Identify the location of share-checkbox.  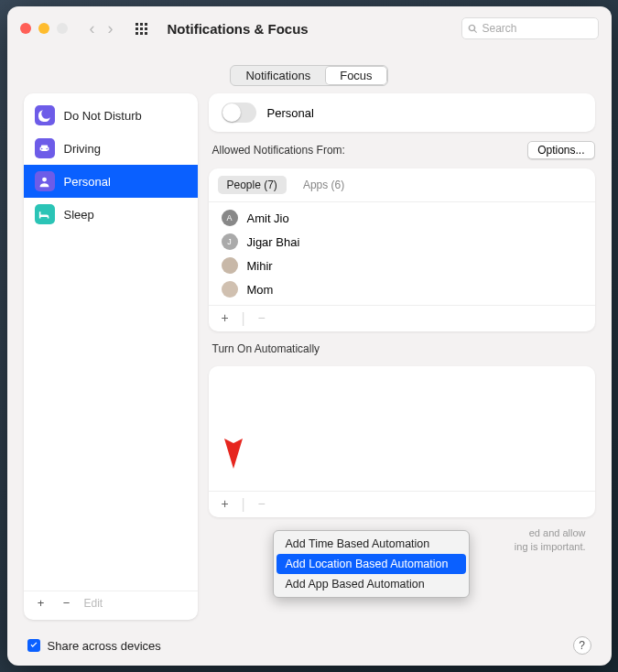
(34, 645).